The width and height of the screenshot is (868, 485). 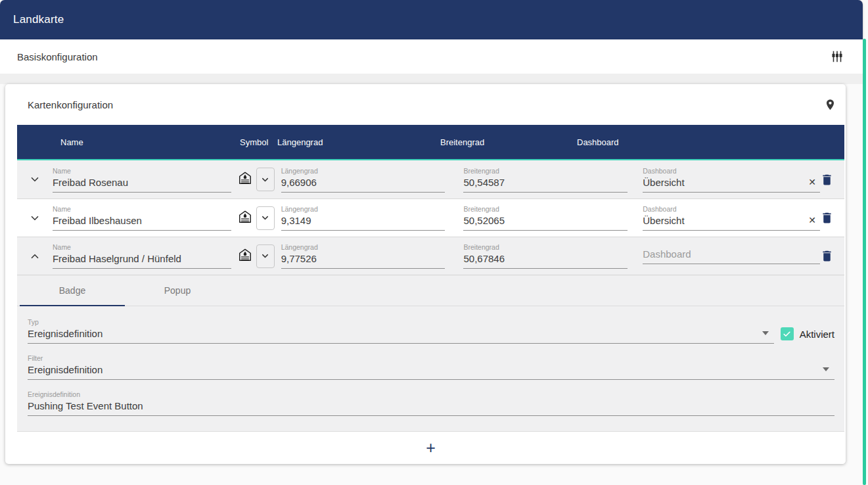 What do you see at coordinates (837, 57) in the screenshot?
I see `tune-icon` at bounding box center [837, 57].